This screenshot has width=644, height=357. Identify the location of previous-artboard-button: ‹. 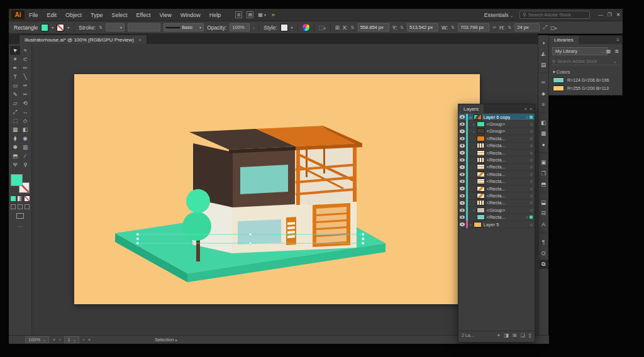
(60, 339).